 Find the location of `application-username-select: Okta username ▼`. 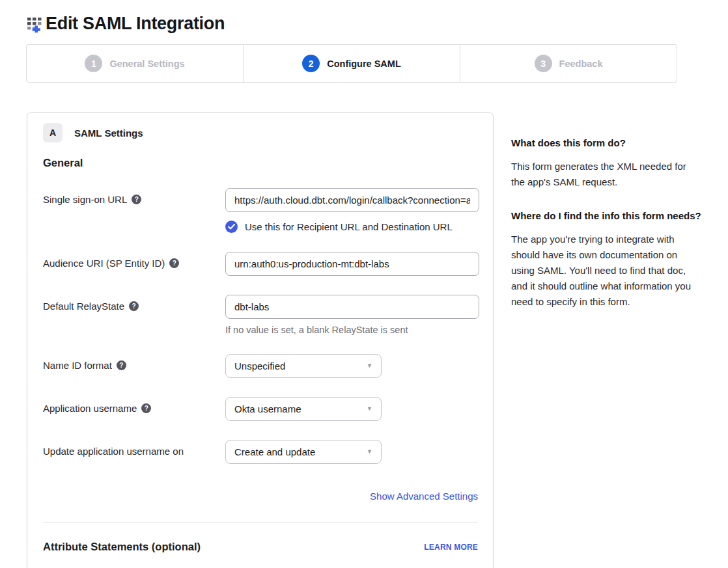

application-username-select: Okta username ▼ is located at coordinates (303, 409).